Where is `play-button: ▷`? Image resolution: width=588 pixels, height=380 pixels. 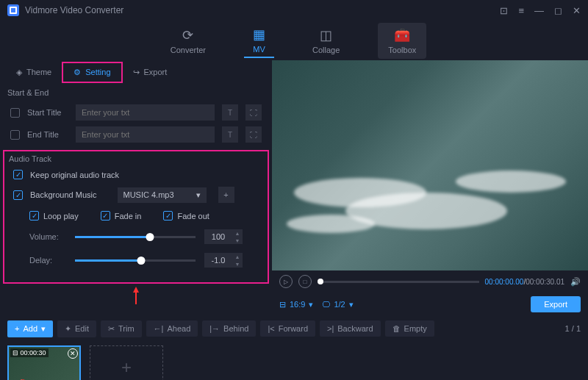 play-button: ▷ is located at coordinates (286, 282).